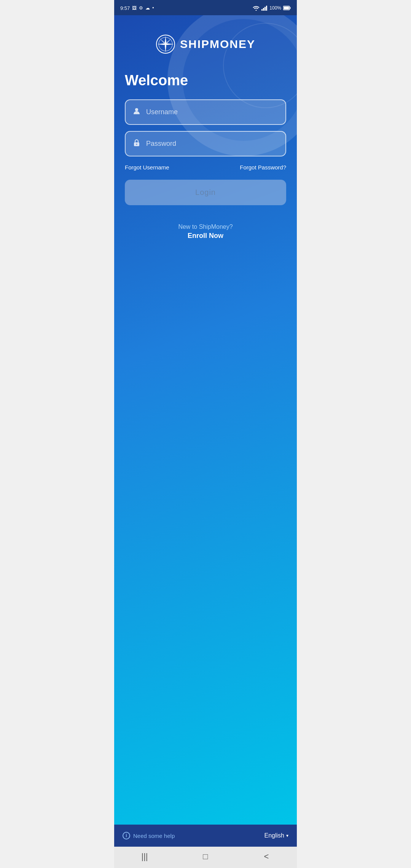 This screenshot has height=868, width=411. I want to click on menu-nav-button: |||, so click(145, 857).